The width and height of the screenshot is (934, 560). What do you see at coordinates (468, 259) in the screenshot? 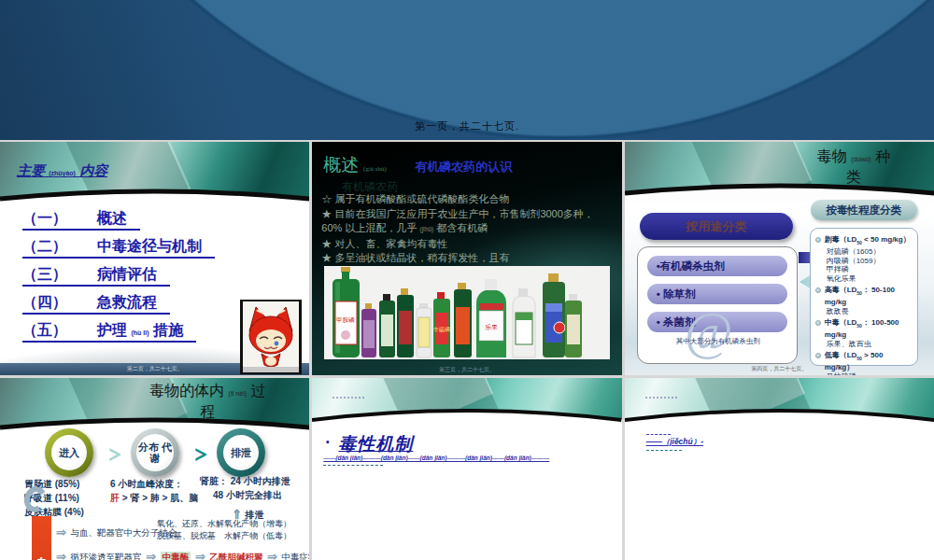
I see `slide2-bullet-4: ★ 多呈油状或结晶状，稍有挥发性，且有` at bounding box center [468, 259].